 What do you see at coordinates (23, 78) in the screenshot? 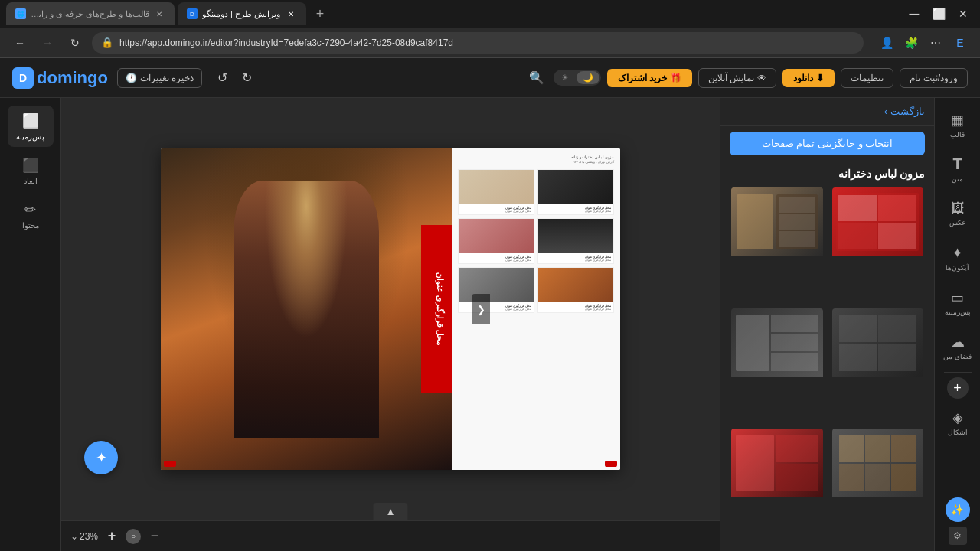
I see `logo-icon: D` at bounding box center [23, 78].